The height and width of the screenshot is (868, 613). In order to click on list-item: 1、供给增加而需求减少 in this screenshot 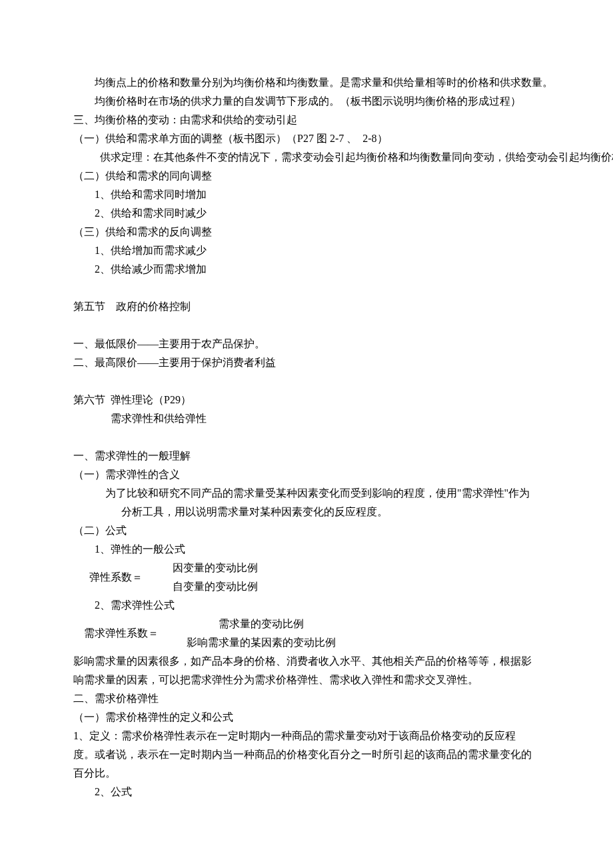, I will do `click(303, 251)`.